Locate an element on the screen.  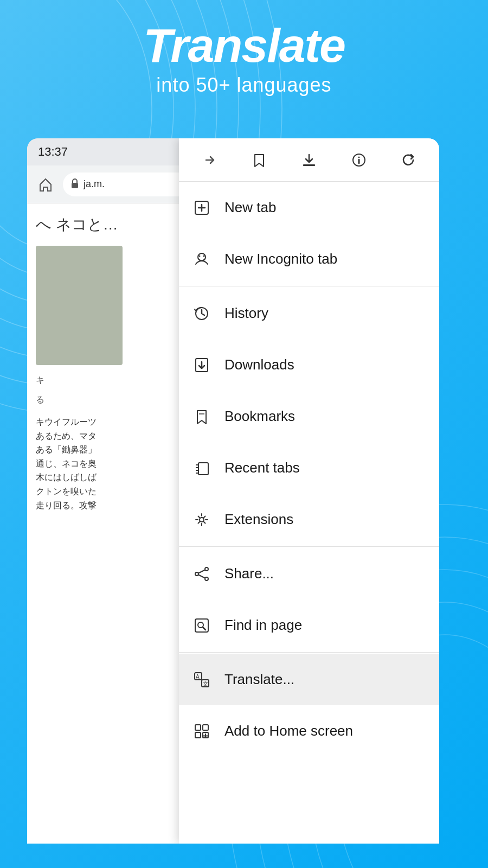
menu-item-recent-tabs: Recent tabs is located at coordinates (309, 468).